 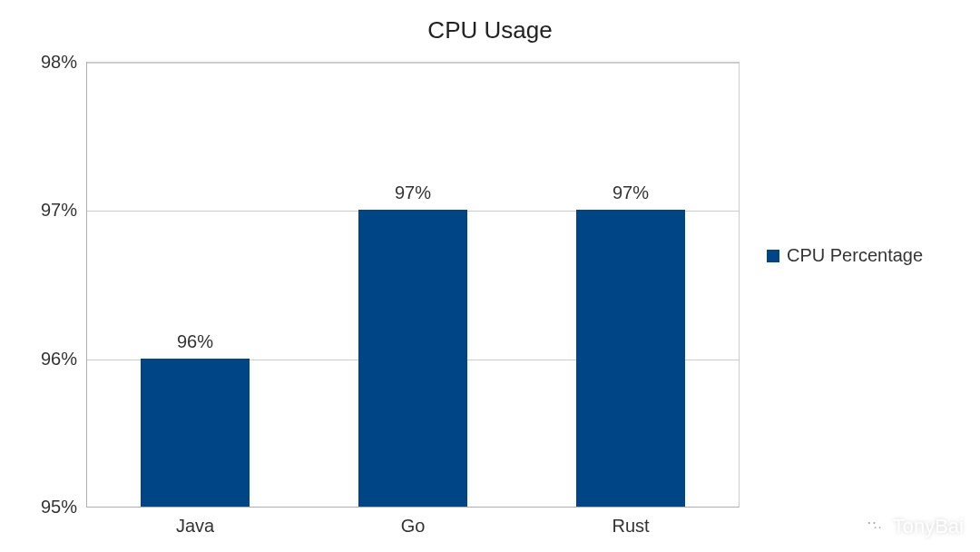 I want to click on watermark: TonyBai, so click(x=913, y=527).